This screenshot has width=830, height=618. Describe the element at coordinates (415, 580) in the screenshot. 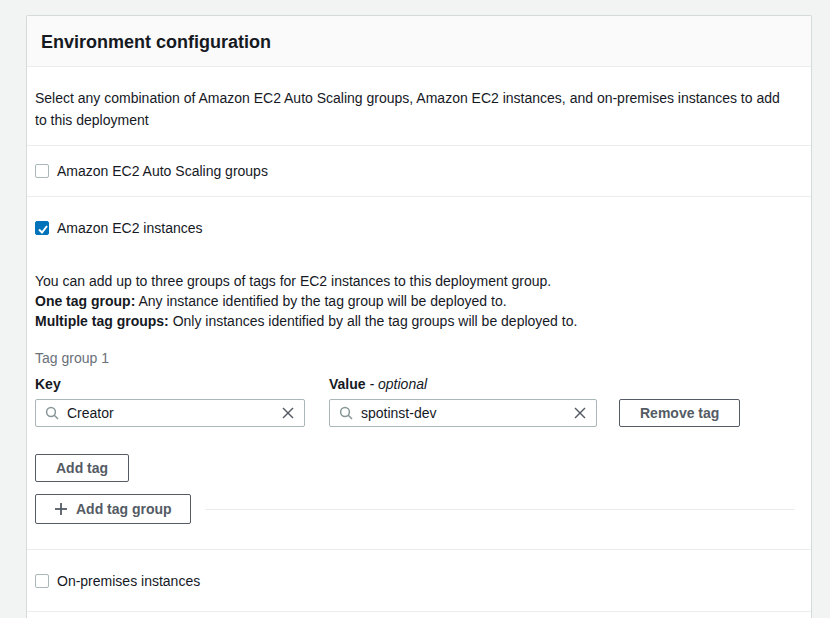

I see `option-row-on-premises: On-premises instances` at that location.